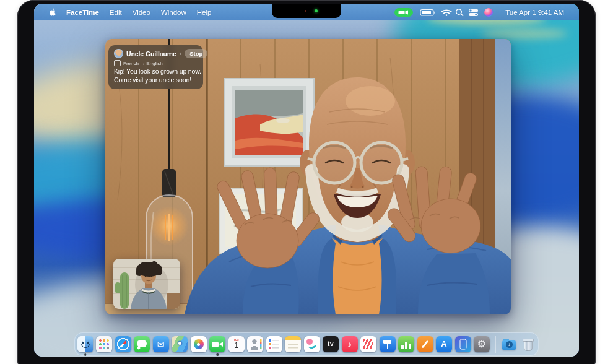 The image size is (613, 364). I want to click on camera-active-indicator, so click(404, 12).